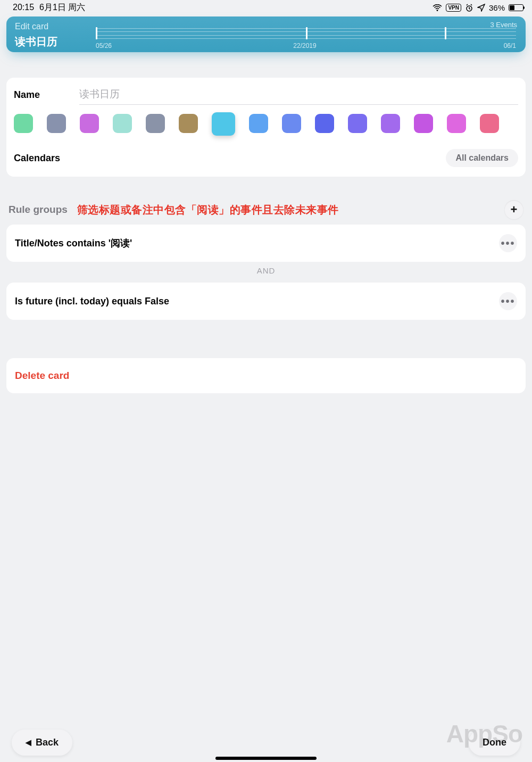  I want to click on status-date: 6月1日 周六, so click(62, 7).